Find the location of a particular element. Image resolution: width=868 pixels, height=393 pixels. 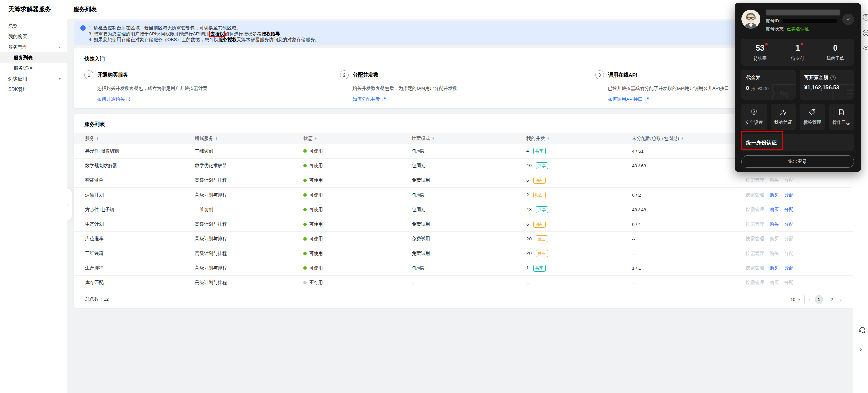

authorize-guide-link: 授权指导 is located at coordinates (271, 34).